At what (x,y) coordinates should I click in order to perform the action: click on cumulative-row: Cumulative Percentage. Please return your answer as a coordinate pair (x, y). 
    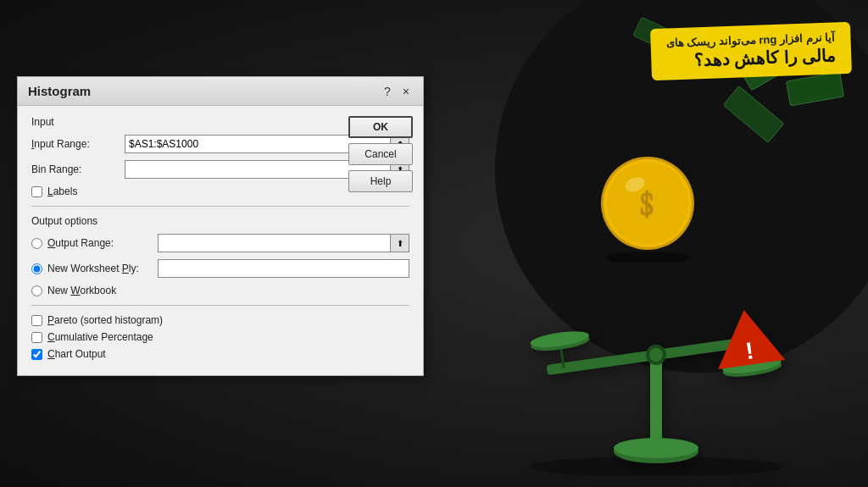
    Looking at the image, I should click on (220, 337).